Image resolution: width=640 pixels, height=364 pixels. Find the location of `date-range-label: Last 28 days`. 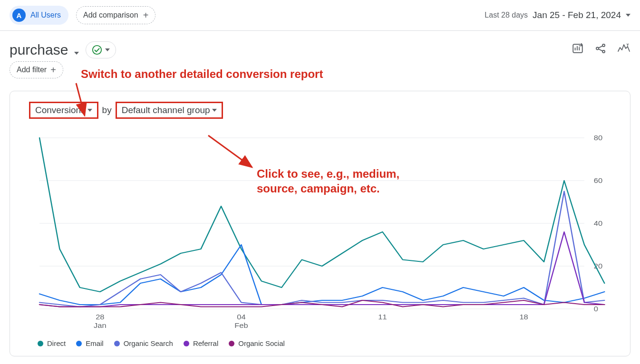

date-range-label: Last 28 days is located at coordinates (506, 15).